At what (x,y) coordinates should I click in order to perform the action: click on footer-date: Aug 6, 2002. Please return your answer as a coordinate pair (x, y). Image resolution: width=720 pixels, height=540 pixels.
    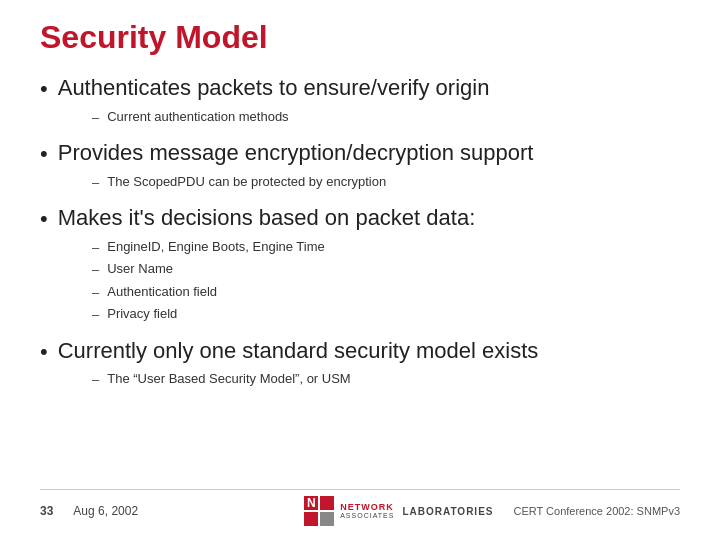
    Looking at the image, I should click on (106, 511).